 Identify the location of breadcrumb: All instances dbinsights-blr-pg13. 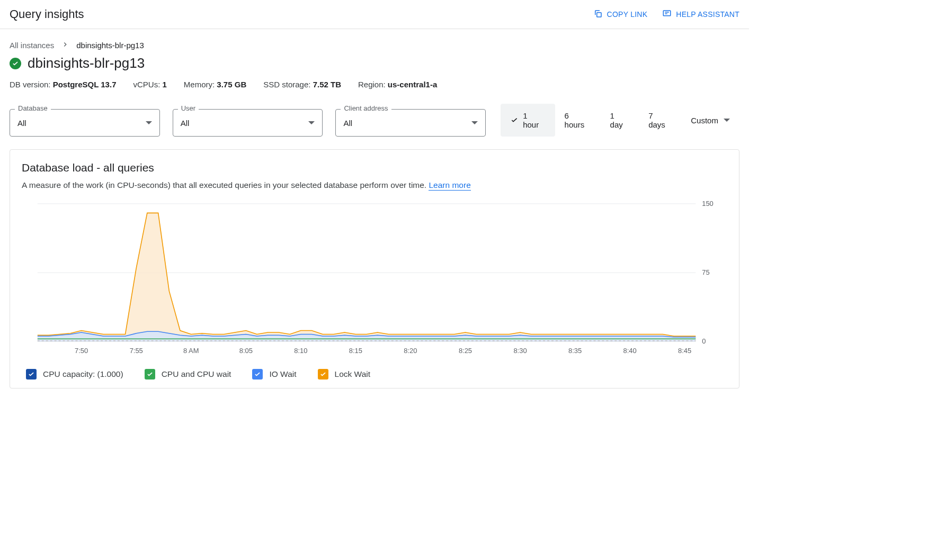
(375, 46).